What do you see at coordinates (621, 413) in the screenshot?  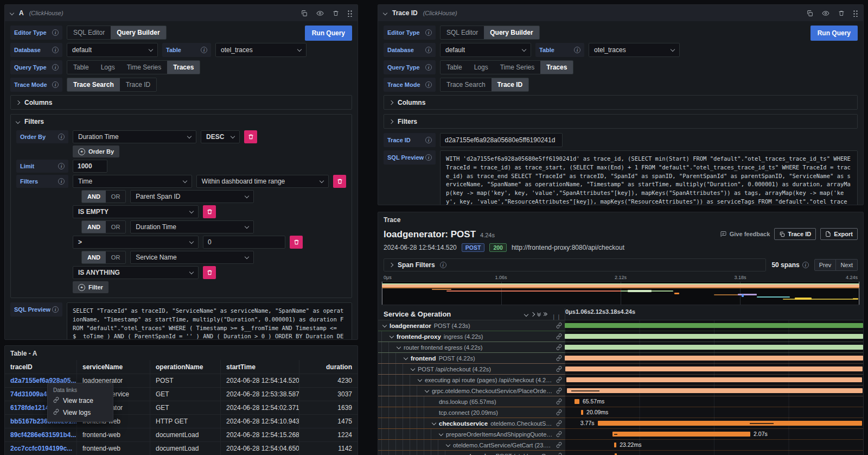 I see `span-row: tcp.connect (20.09ms) 20.09ms` at bounding box center [621, 413].